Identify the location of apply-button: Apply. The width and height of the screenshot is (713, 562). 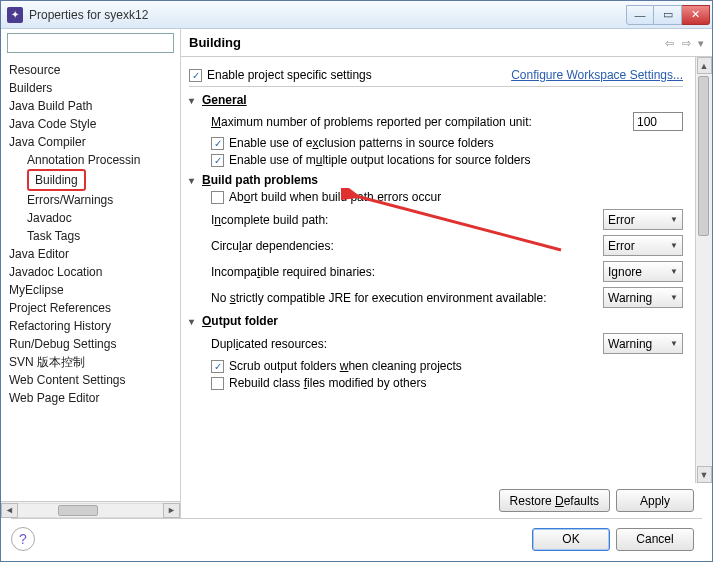
(655, 500).